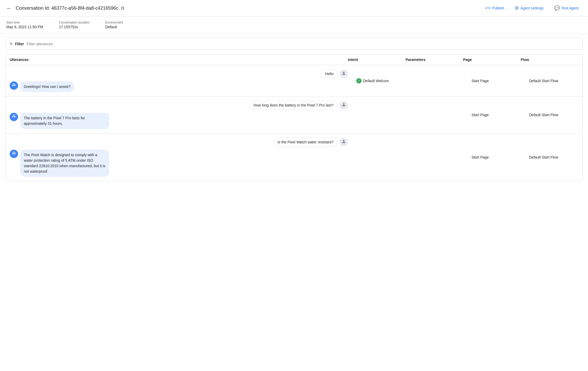 Image resolution: width=588 pixels, height=371 pixels. What do you see at coordinates (179, 105) in the screenshot?
I see `user-message-row-1: How long does the battery in the Pixel 7…` at bounding box center [179, 105].